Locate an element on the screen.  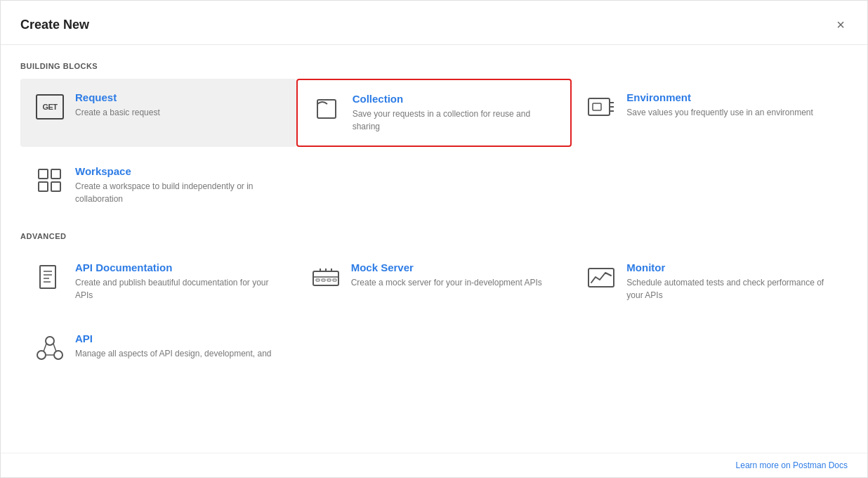
modal-title: Create New is located at coordinates (55, 25).